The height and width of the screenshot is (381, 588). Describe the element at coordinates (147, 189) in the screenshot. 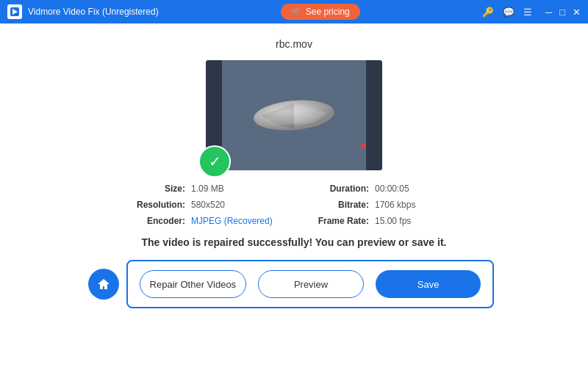

I see `size-label: Size:` at that location.